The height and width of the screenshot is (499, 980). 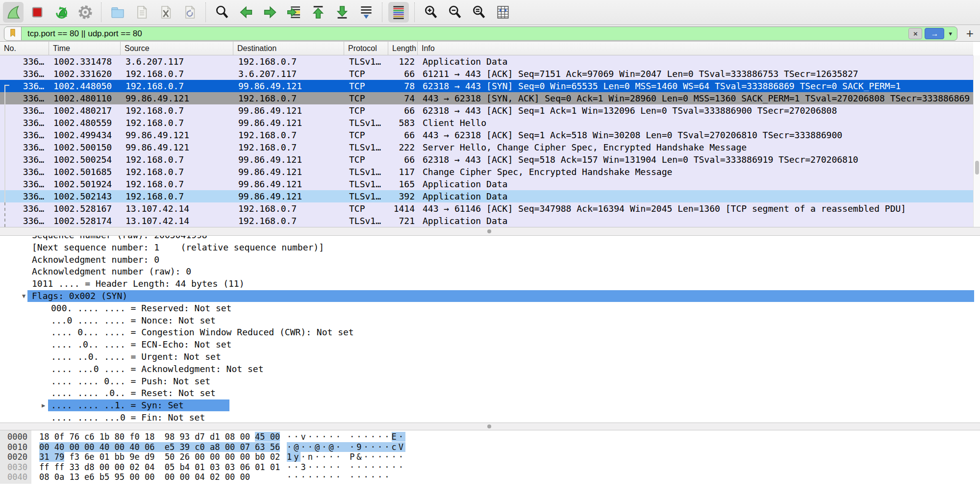 What do you see at coordinates (695, 123) in the screenshot?
I see `packet-cell-info: Client Hello` at bounding box center [695, 123].